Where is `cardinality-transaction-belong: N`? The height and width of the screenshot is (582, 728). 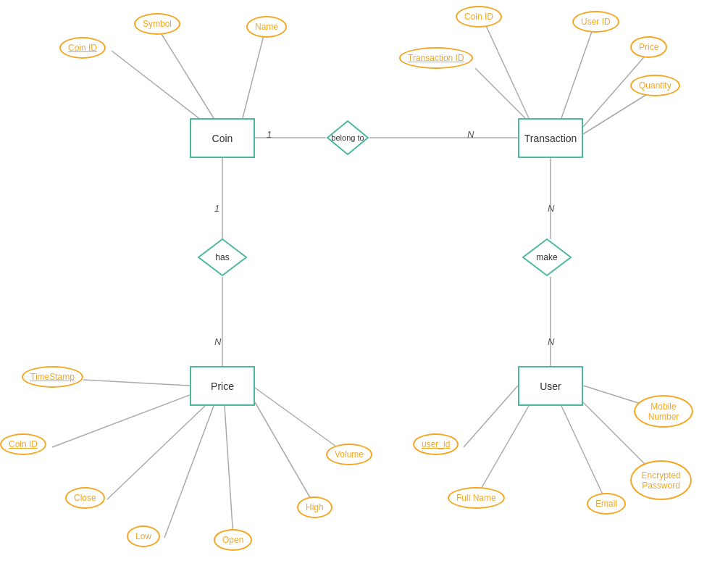 cardinality-transaction-belong: N is located at coordinates (471, 135).